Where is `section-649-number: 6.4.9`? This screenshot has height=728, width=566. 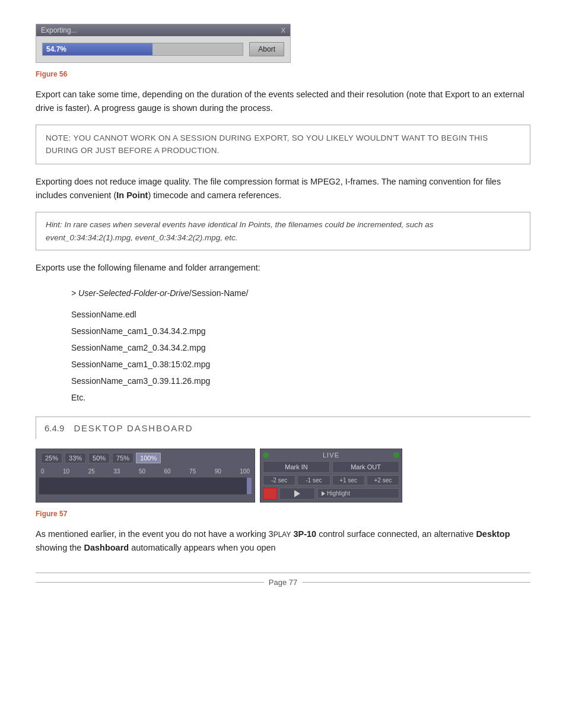
section-649-number: 6.4.9 is located at coordinates (55, 428).